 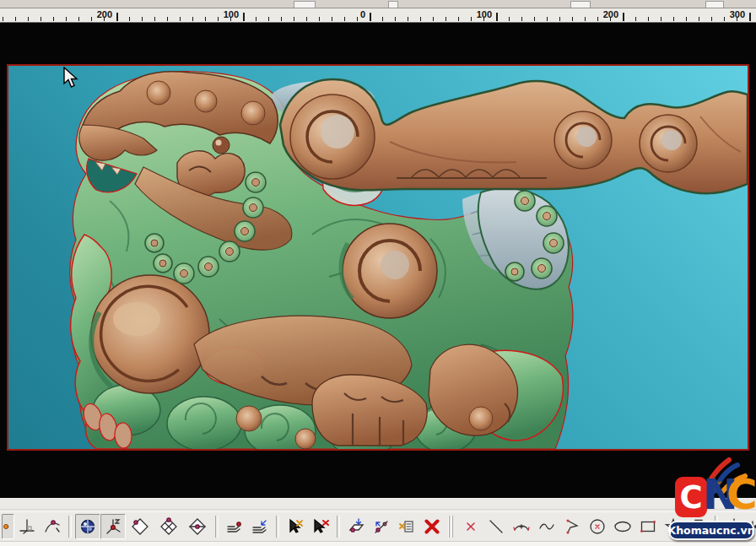 What do you see at coordinates (407, 527) in the screenshot?
I see `doc-delete-button` at bounding box center [407, 527].